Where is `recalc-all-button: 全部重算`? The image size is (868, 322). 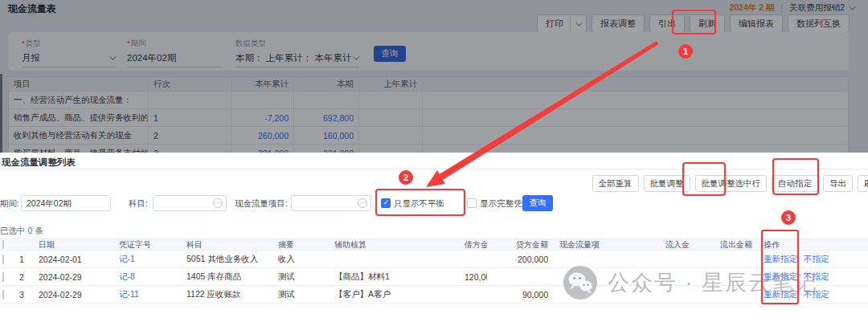
recalc-all-button: 全部重算 is located at coordinates (616, 183).